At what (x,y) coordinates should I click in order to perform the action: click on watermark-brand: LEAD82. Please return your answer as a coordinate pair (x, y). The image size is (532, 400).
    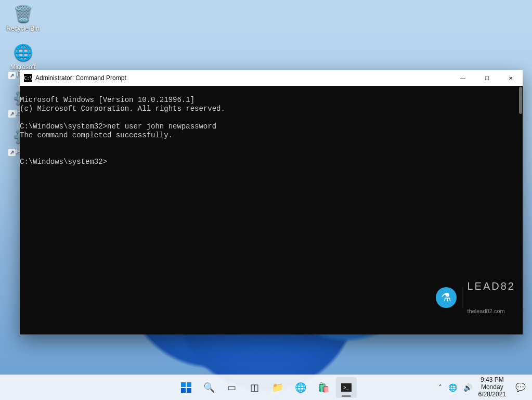
    Looking at the image, I should click on (492, 286).